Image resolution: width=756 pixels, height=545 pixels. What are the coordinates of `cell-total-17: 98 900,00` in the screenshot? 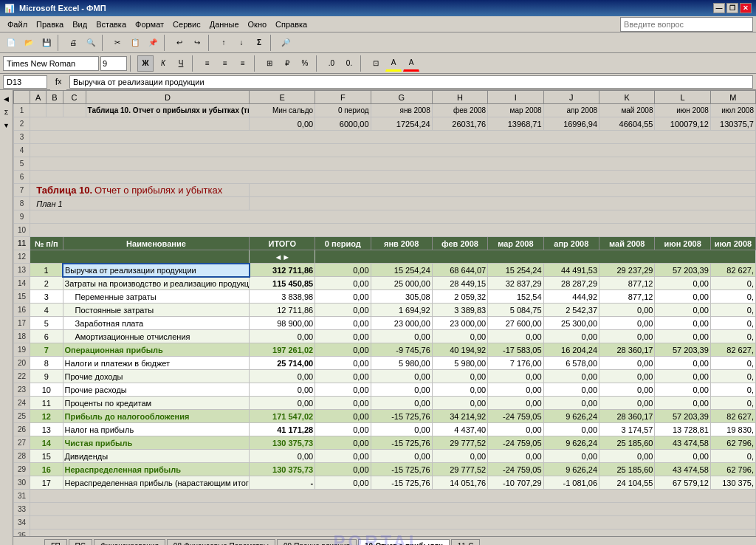 It's located at (282, 323).